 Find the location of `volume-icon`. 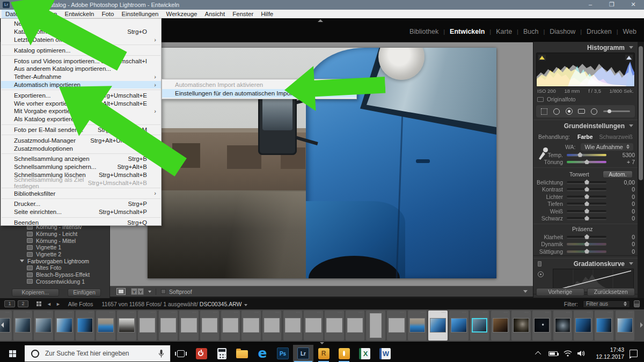

volume-icon is located at coordinates (581, 353).